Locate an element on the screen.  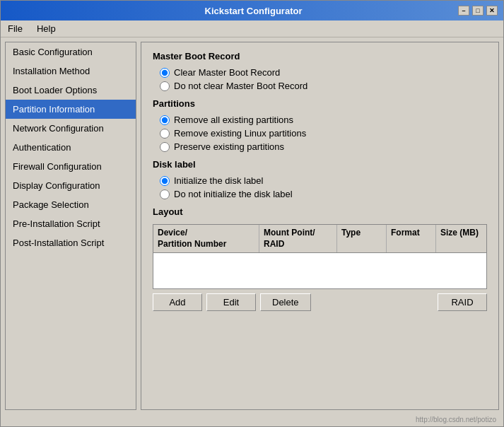
bottom-bar: http://blog.csdn.net/potizo is located at coordinates (252, 420).